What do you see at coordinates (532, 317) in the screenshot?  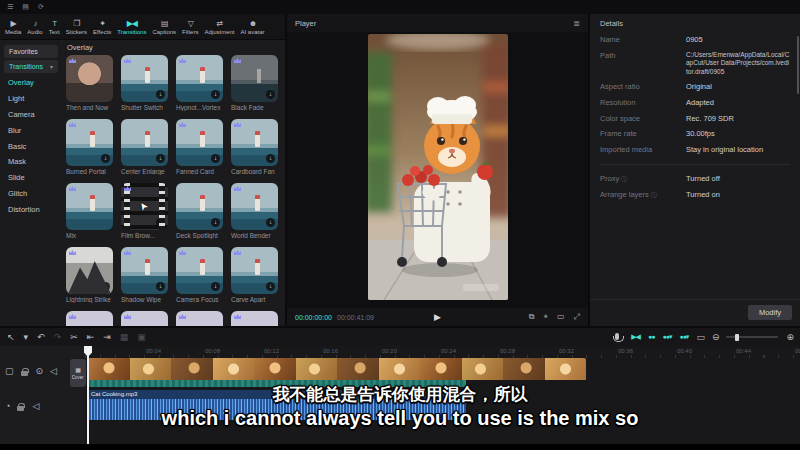 I see `screen-icon: ⧉` at bounding box center [532, 317].